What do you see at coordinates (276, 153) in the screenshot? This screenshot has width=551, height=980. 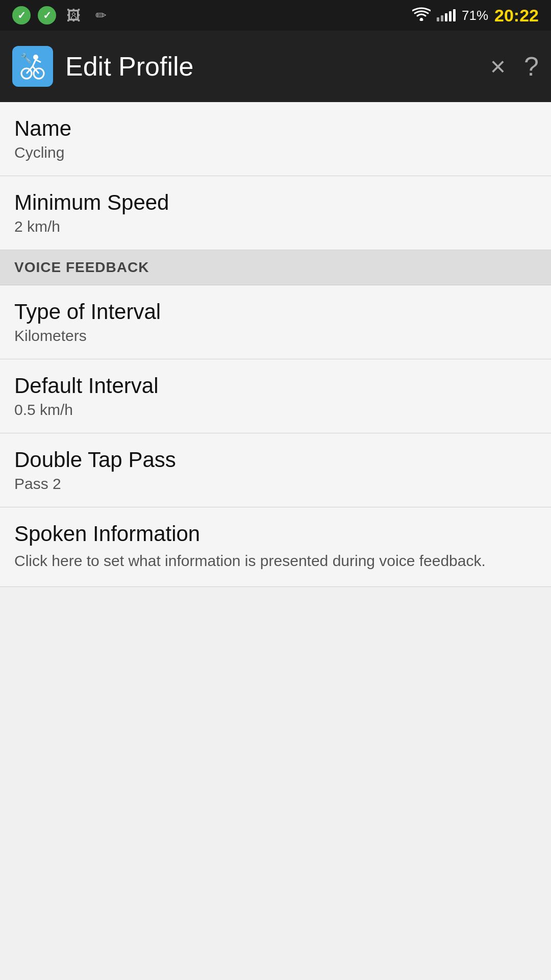 I see `name-value: Cycling` at bounding box center [276, 153].